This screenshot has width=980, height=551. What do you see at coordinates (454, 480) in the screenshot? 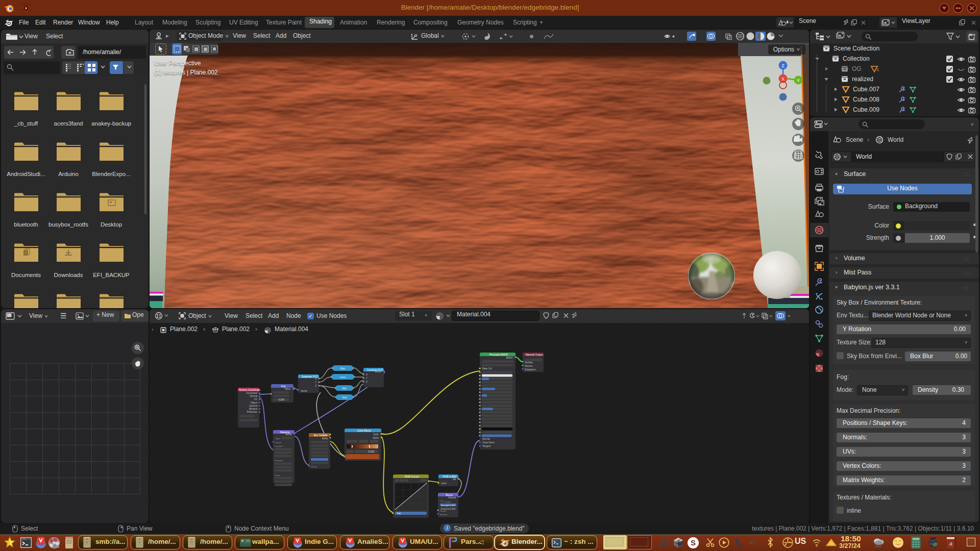
I see `svg-text: Val` at bounding box center [454, 480].